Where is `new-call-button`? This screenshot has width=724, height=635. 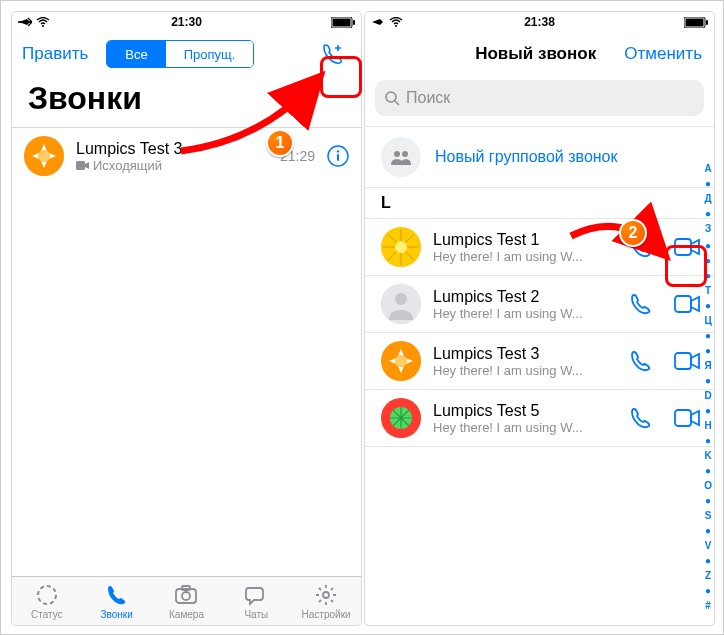 new-call-button is located at coordinates (333, 54).